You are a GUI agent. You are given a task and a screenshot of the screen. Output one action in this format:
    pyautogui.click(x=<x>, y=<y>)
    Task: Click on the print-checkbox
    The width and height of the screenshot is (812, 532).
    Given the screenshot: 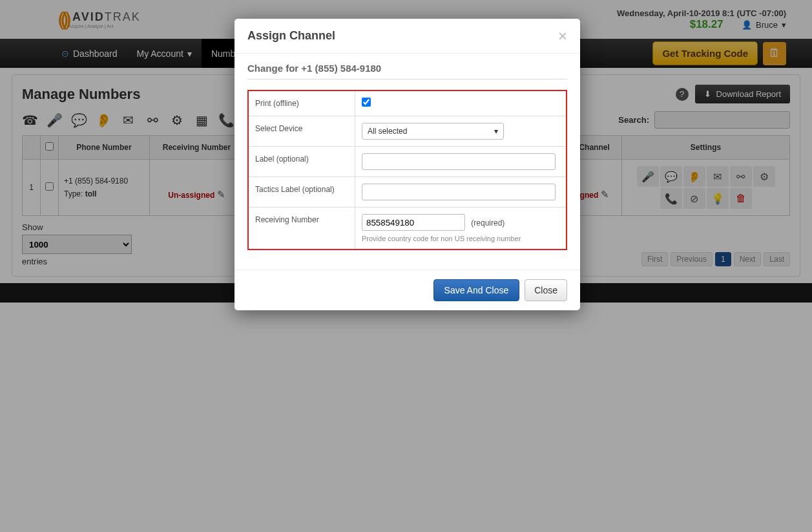 What is the action you would take?
    pyautogui.click(x=366, y=102)
    